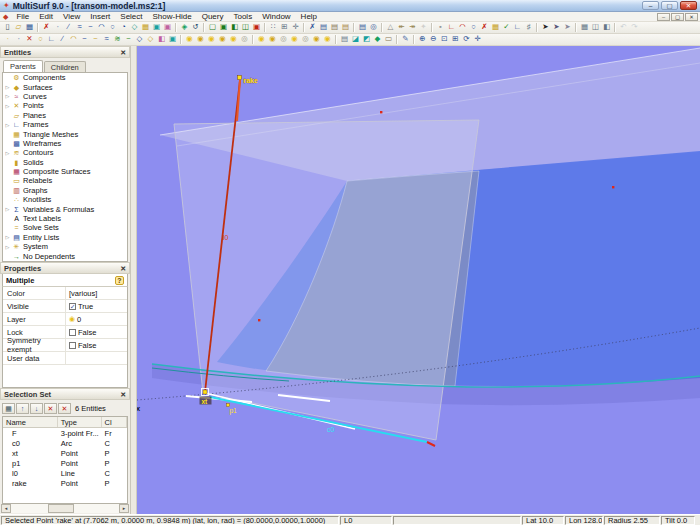  What do you see at coordinates (276, 16) in the screenshot?
I see `menu-window: Window` at bounding box center [276, 16].